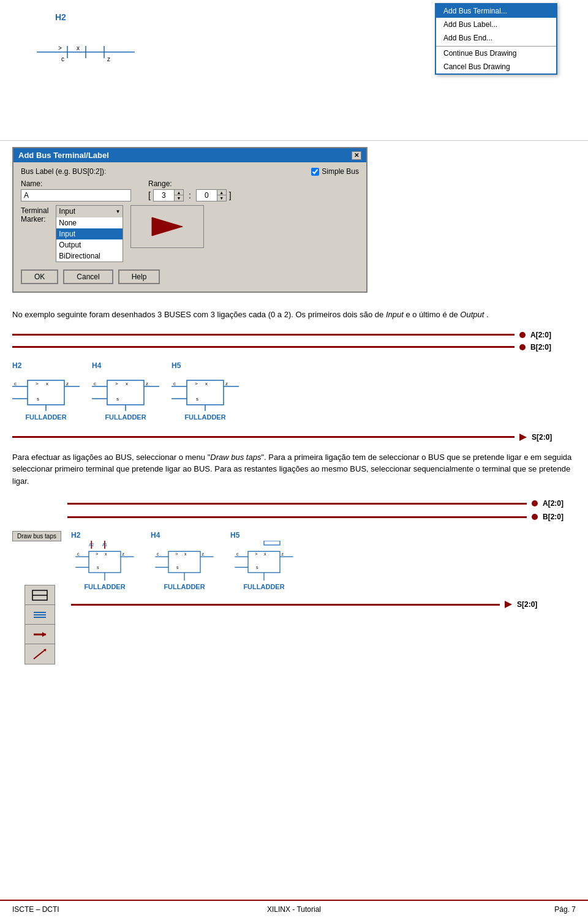  Describe the element at coordinates (76, 190) in the screenshot. I see `name-group: Name:` at that location.